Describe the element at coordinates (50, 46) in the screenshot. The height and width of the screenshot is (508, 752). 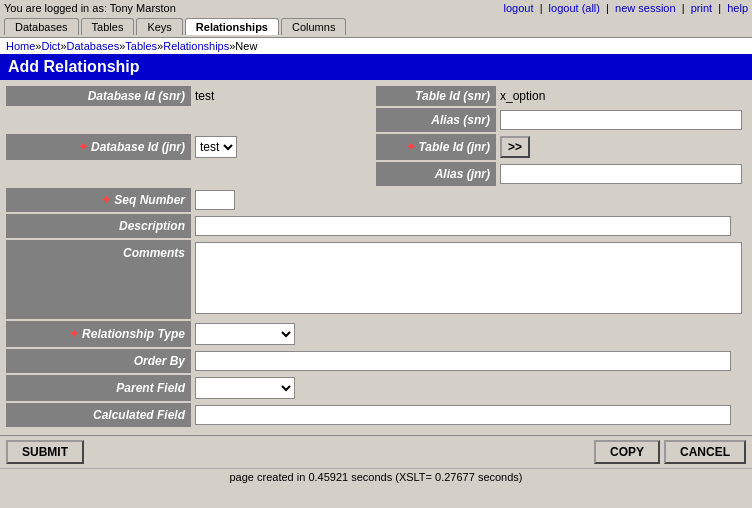
I see `breadcrumb-dict: Dict` at that location.